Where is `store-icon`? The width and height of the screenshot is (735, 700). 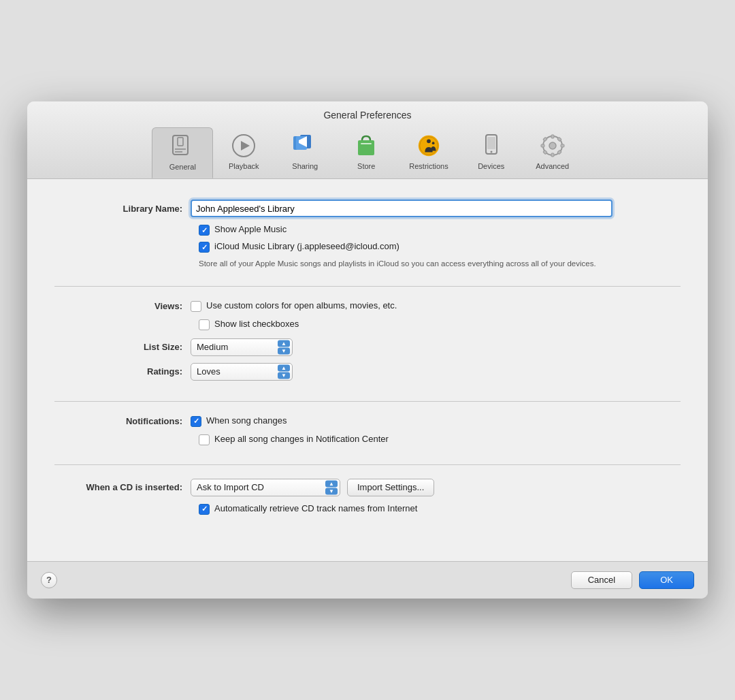
store-icon is located at coordinates (366, 146).